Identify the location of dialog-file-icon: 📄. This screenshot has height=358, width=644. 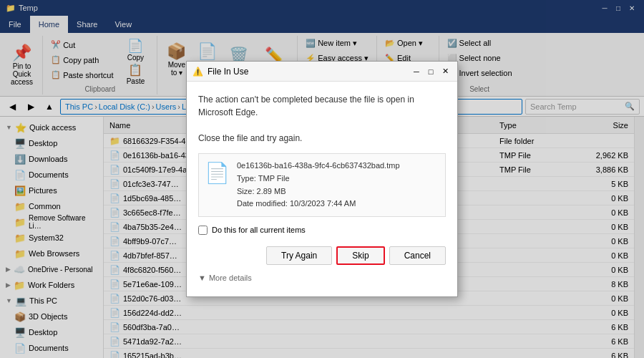
(218, 173).